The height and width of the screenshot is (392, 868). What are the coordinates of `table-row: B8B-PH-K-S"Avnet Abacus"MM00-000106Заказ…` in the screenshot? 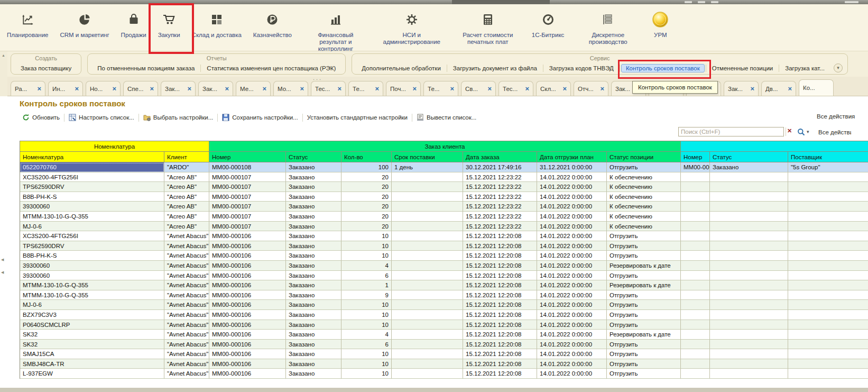 It's located at (444, 256).